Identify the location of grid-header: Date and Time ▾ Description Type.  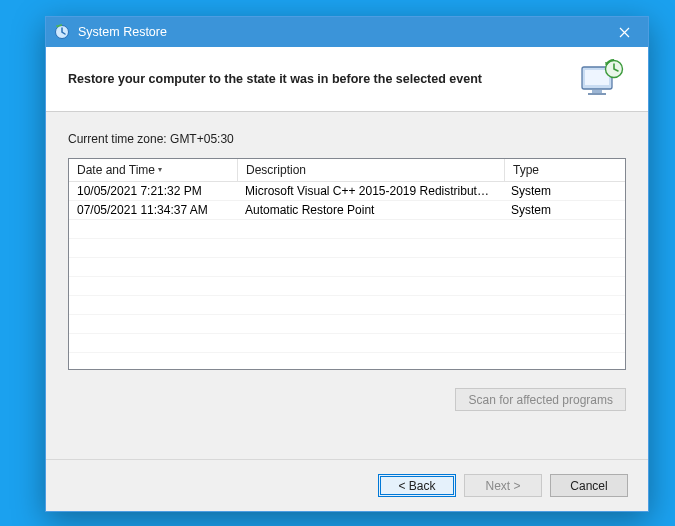
(347, 170).